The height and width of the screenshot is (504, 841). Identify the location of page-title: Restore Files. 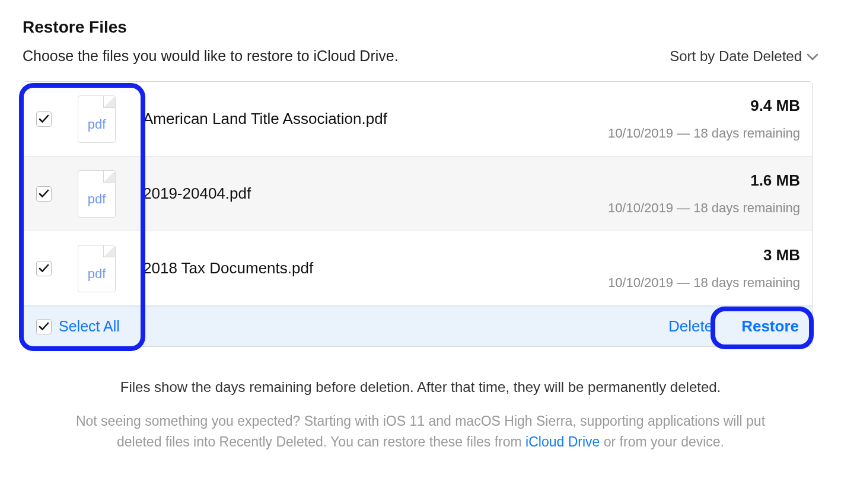
(420, 27).